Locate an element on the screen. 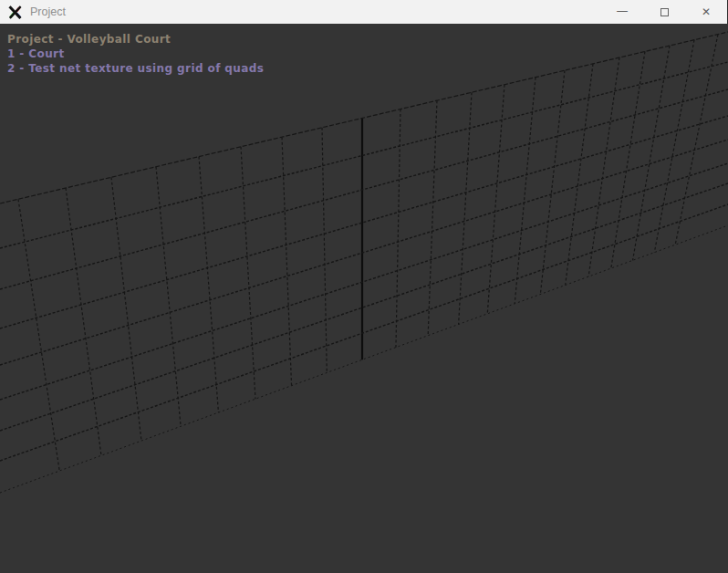 The width and height of the screenshot is (728, 573). window-controls: — ✕ is located at coordinates (664, 12).